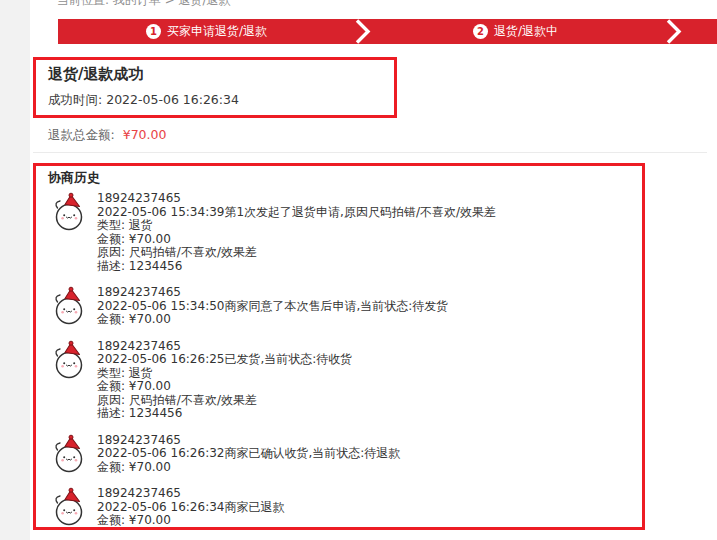 The height and width of the screenshot is (540, 717). I want to click on history-entry-lines: 18924237465 2022-05-06 16:26:32商家已确认收货,当…, so click(248, 454).